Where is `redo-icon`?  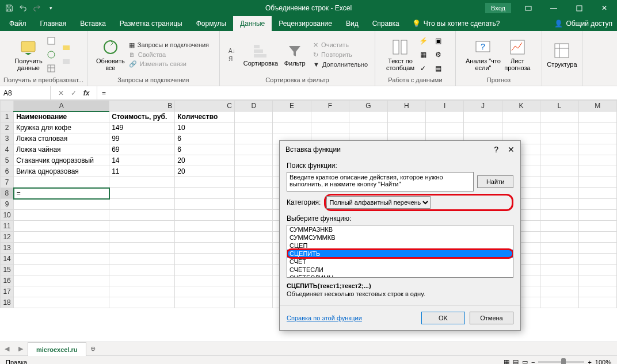 redo-icon is located at coordinates (37, 8).